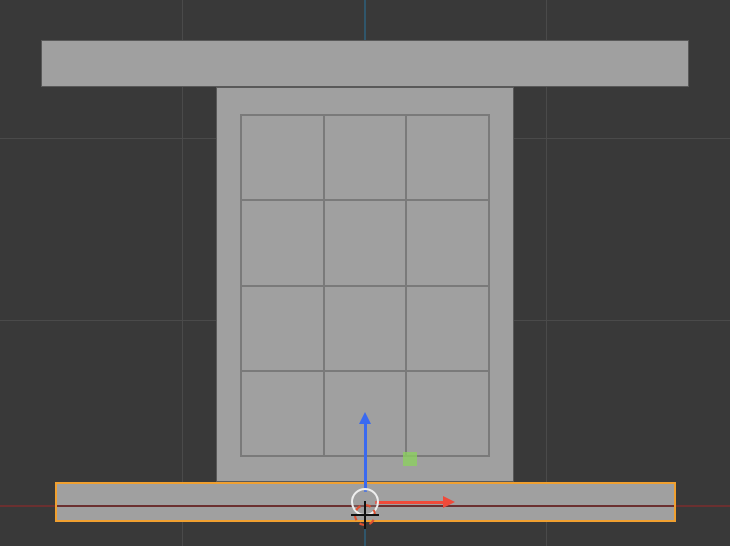 The width and height of the screenshot is (730, 546). What do you see at coordinates (366, 502) in the screenshot?
I see `mesh-bottom-beam-selected` at bounding box center [366, 502].